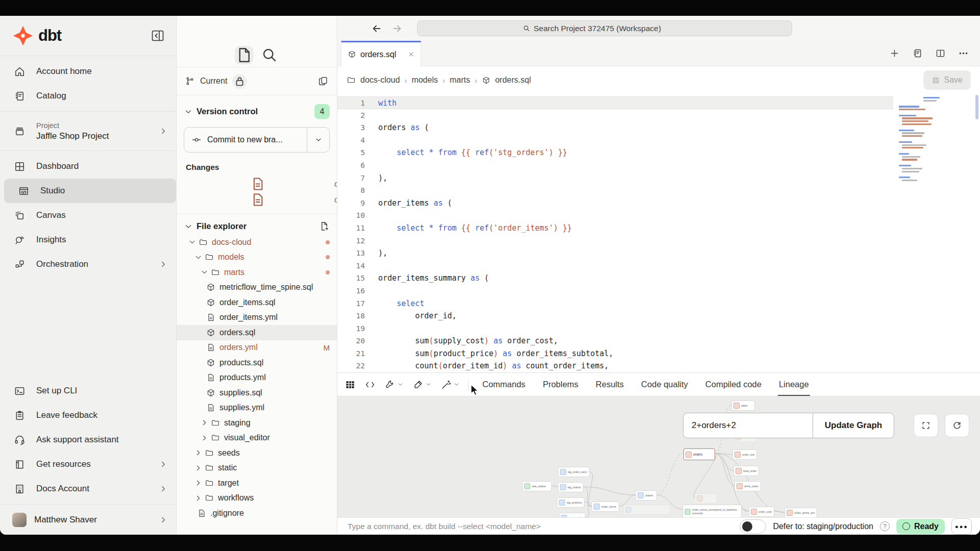 Image resolution: width=980 pixels, height=551 pixels. I want to click on lineage-node: sales, so click(743, 406).